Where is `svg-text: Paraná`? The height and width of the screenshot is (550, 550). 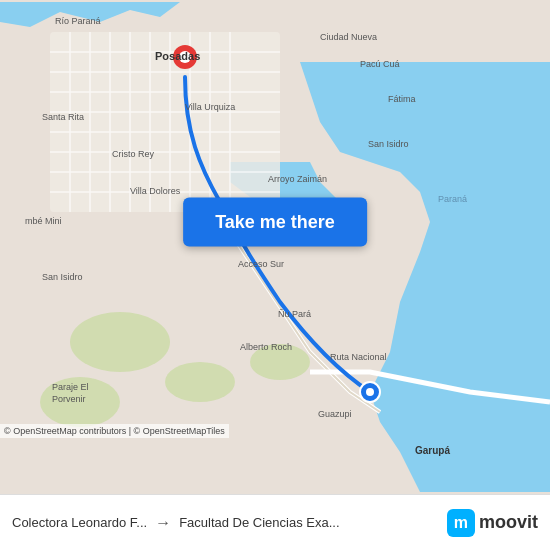 svg-text: Paraná is located at coordinates (452, 199).